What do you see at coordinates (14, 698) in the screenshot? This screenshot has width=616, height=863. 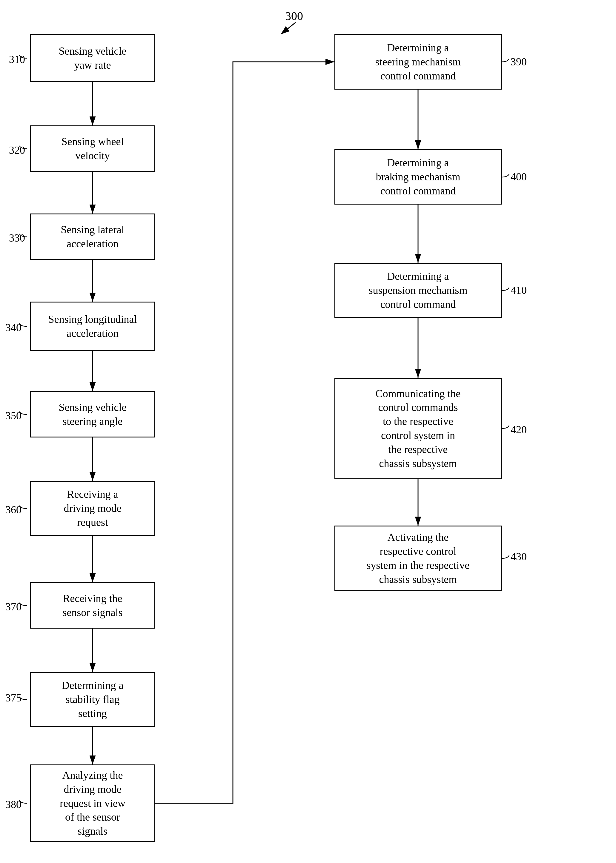 I see `ref-375: 375` at bounding box center [14, 698].